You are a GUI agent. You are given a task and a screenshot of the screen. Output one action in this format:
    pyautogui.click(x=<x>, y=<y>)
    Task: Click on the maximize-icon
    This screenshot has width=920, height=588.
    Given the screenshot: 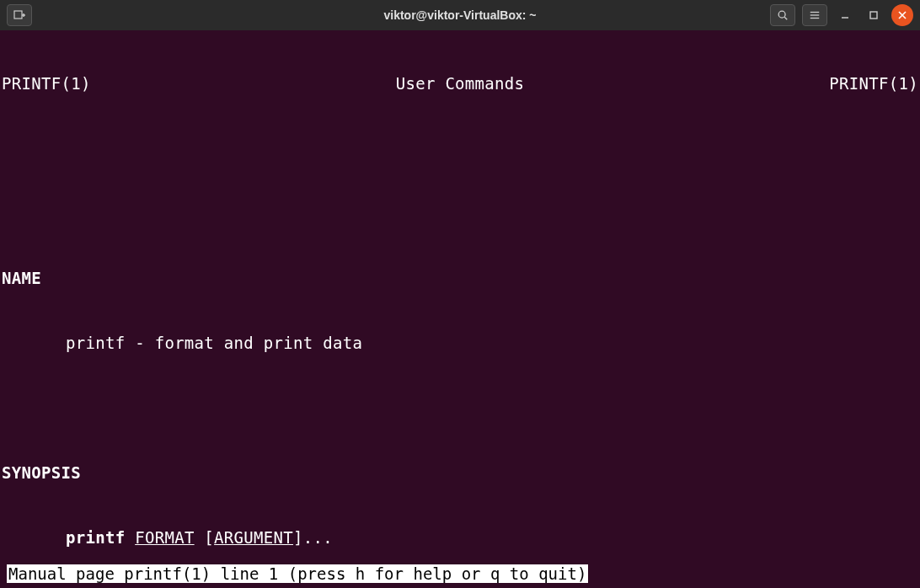 What is the action you would take?
    pyautogui.click(x=874, y=15)
    